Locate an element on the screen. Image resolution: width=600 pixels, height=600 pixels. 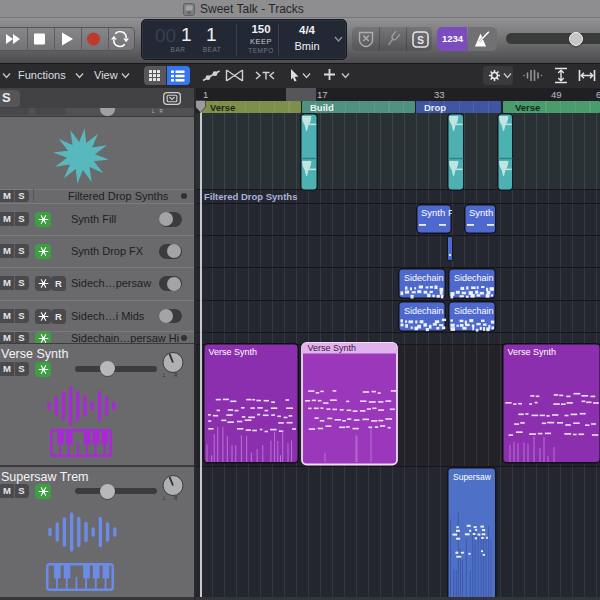
svg-text: Synth F is located at coordinates (436, 212).